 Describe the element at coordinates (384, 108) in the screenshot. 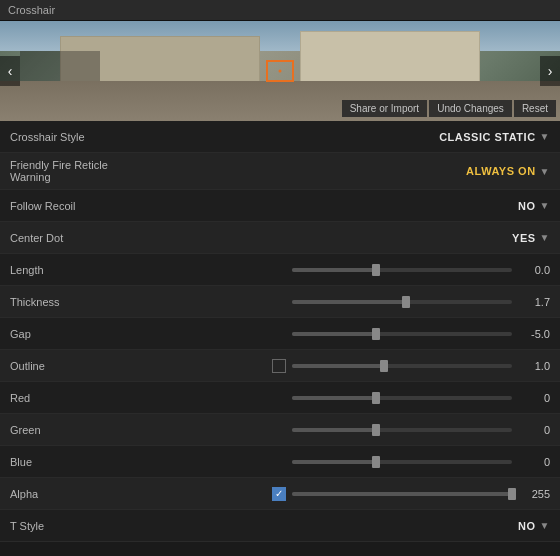

I see `share-import-button: Share or Import` at that location.